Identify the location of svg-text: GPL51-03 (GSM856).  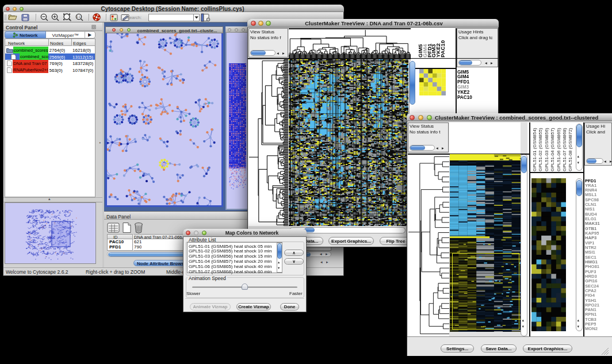
(546, 150).